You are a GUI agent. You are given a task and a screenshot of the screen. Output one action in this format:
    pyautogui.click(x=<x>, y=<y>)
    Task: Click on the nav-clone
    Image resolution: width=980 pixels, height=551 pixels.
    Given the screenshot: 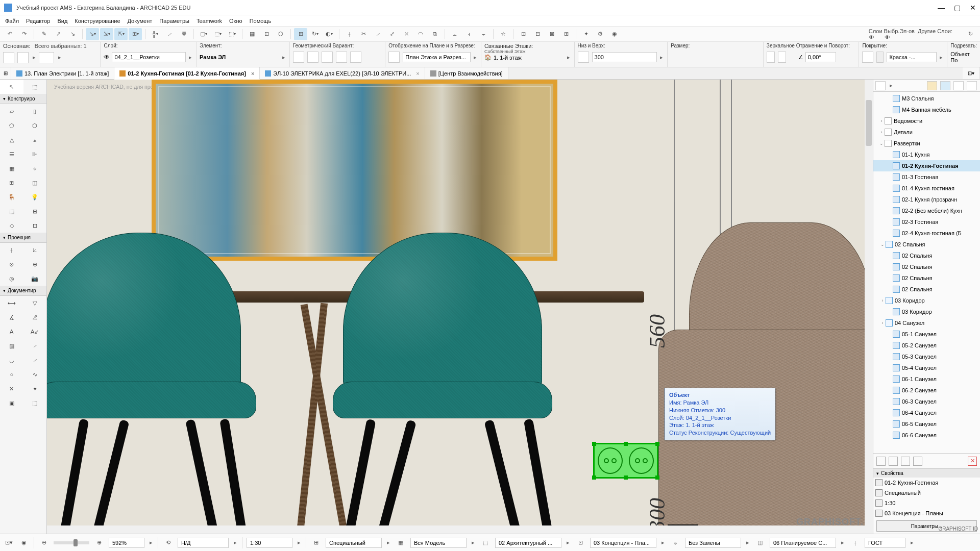 What is the action you would take?
    pyautogui.click(x=905, y=461)
    